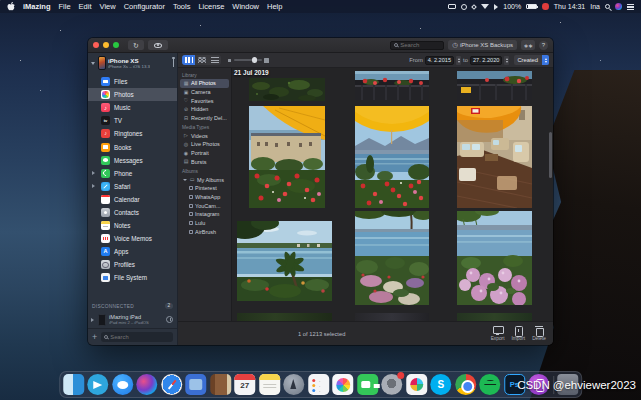 This screenshot has height=400, width=641. What do you see at coordinates (132, 264) in the screenshot?
I see `sidebar-item-profiles: Profiles` at bounding box center [132, 264].